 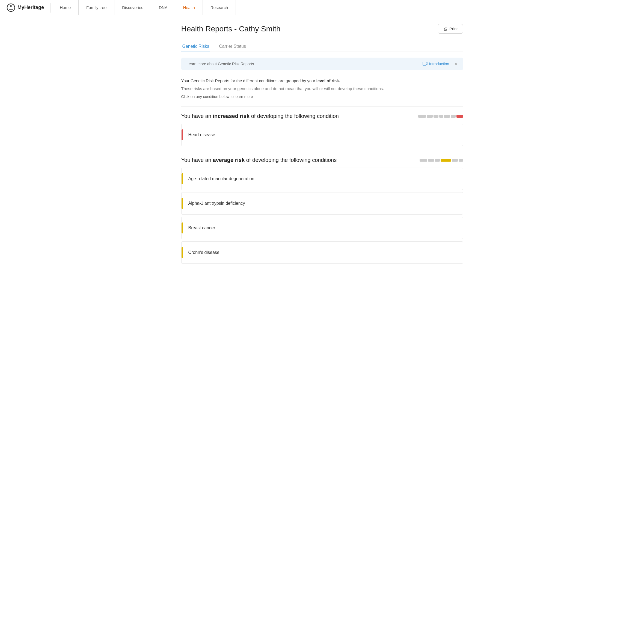 What do you see at coordinates (441, 116) in the screenshot?
I see `increased-risk-meter` at bounding box center [441, 116].